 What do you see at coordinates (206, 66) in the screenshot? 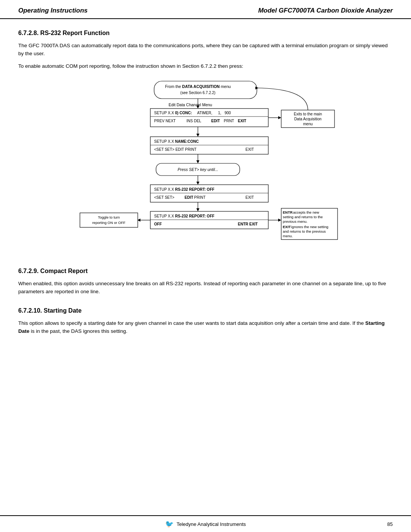
I see `section-6728-para2: To enable automatic COM port reporting, …` at bounding box center [206, 66].